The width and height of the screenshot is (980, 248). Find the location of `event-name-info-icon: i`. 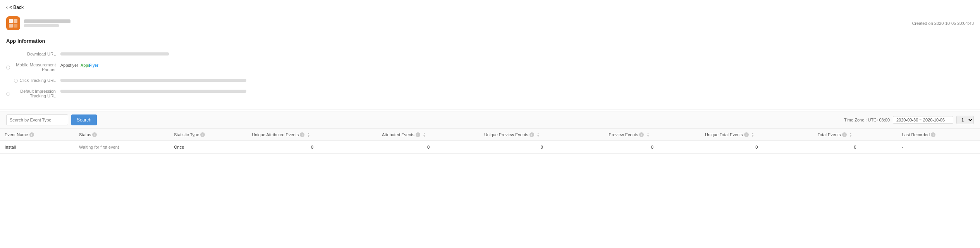

event-name-info-icon: i is located at coordinates (32, 135).